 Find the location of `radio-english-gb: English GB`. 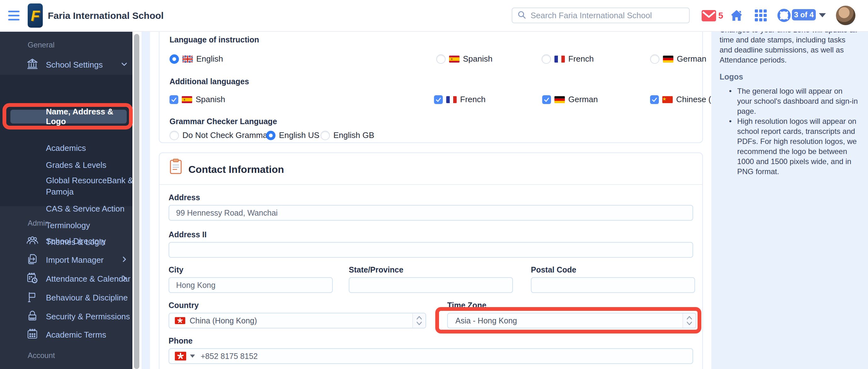

radio-english-gb: English GB is located at coordinates (347, 135).